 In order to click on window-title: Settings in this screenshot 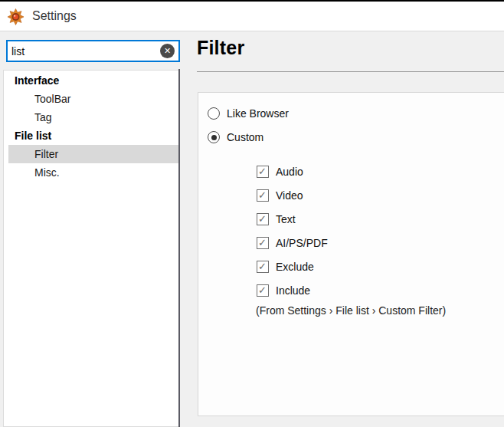, I will do `click(54, 16)`.